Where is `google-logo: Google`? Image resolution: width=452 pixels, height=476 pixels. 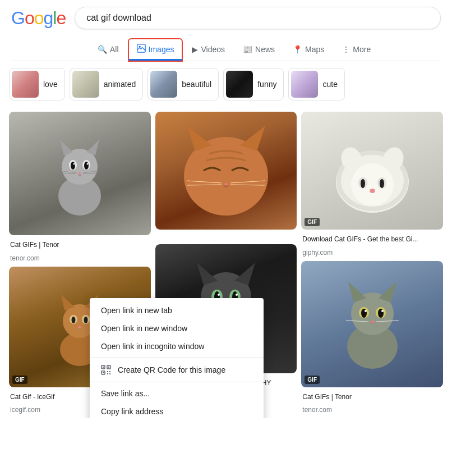
google-logo: Google is located at coordinates (38, 18).